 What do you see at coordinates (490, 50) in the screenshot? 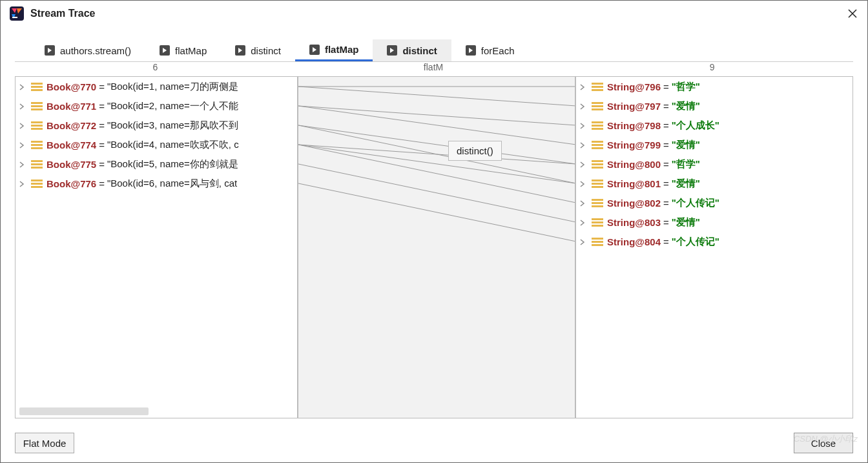
I see `tab-foreach: forEach` at bounding box center [490, 50].